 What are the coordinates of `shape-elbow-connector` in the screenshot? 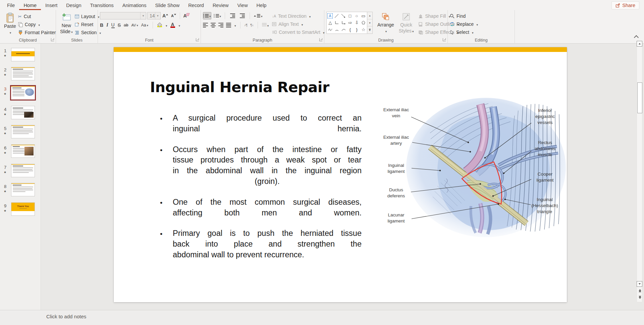 It's located at (337, 23).